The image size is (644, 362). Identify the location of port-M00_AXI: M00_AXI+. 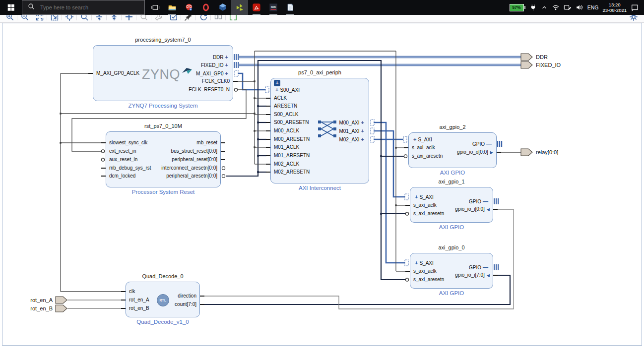
(320, 122).